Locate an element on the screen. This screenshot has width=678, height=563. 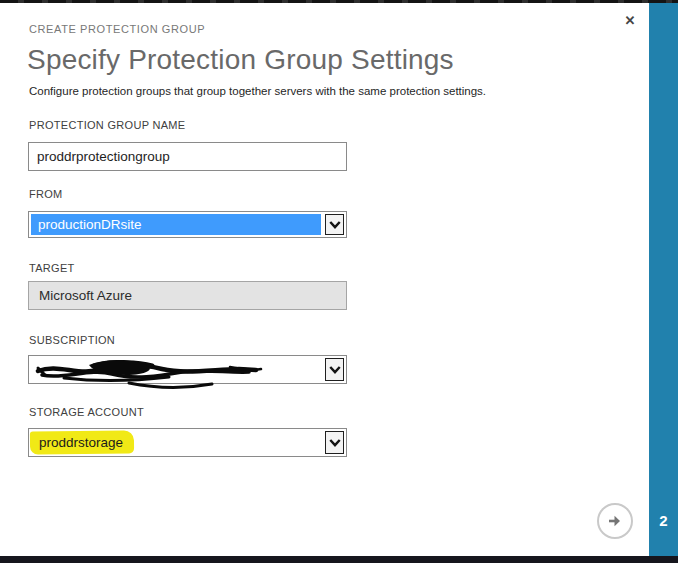
subscription-dropdown is located at coordinates (188, 370).